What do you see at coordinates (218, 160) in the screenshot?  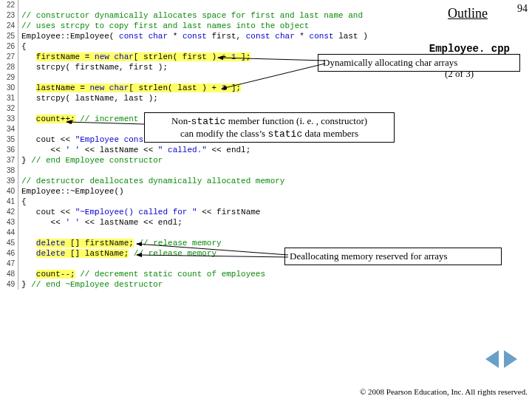 I see `code-line: 37} // end Employee constructor` at bounding box center [218, 160].